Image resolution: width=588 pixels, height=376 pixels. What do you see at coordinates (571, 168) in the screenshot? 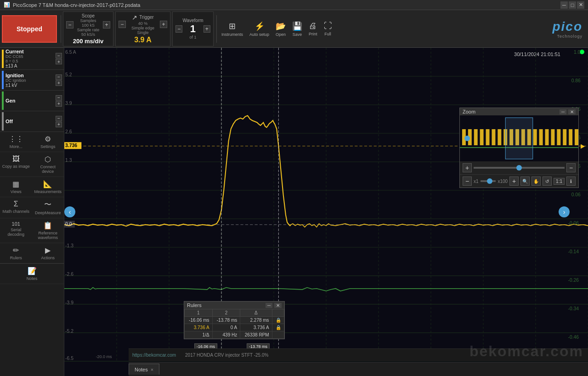
I see `zoom-out-button: −` at bounding box center [571, 168].